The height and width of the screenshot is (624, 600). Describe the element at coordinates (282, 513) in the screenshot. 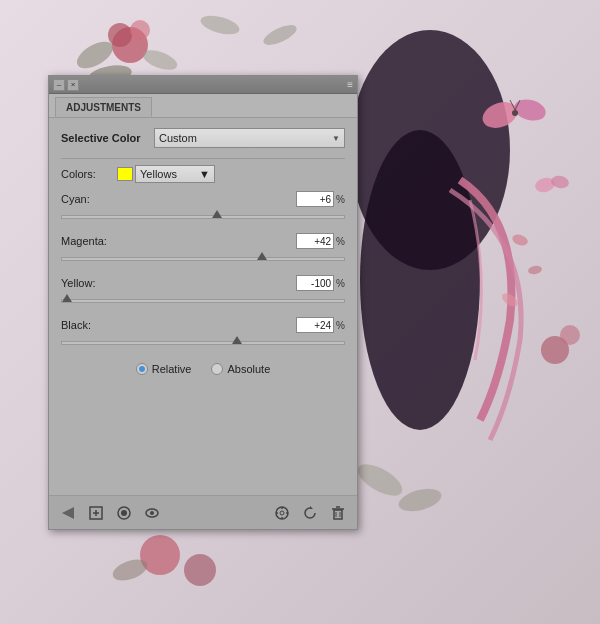

I see `footer-target-icon` at that location.